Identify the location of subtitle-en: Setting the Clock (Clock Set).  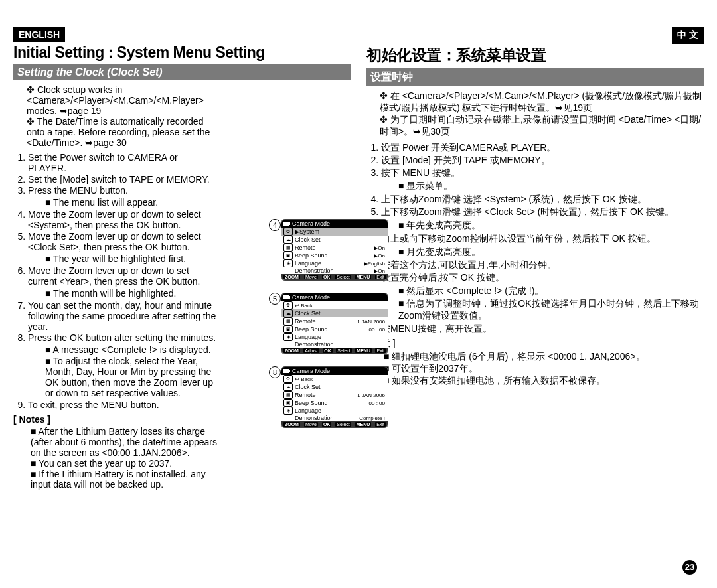
(182, 72).